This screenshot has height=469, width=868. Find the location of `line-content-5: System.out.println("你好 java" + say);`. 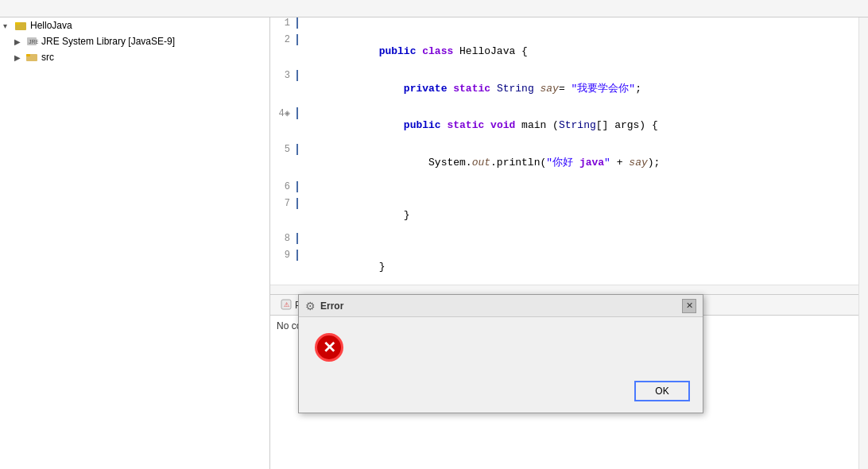

line-content-5: System.out.println("你好 java" + say); is located at coordinates (582, 162).